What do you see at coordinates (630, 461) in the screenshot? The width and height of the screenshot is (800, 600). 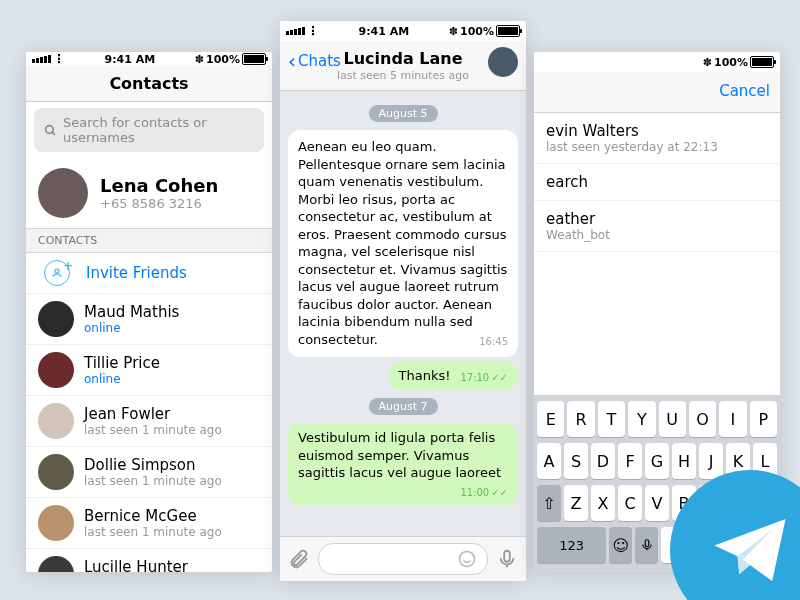 I see `key: F` at bounding box center [630, 461].